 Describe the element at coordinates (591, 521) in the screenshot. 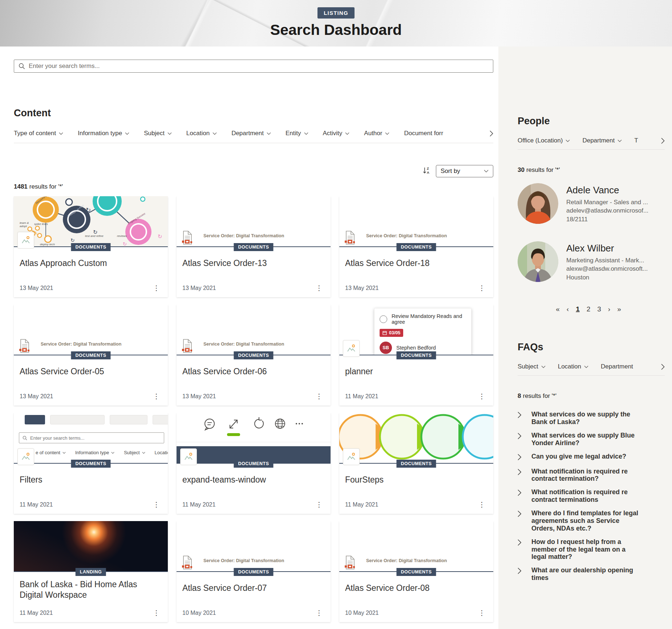

I see `faq-item: Where do I find templates for legal agre…` at that location.